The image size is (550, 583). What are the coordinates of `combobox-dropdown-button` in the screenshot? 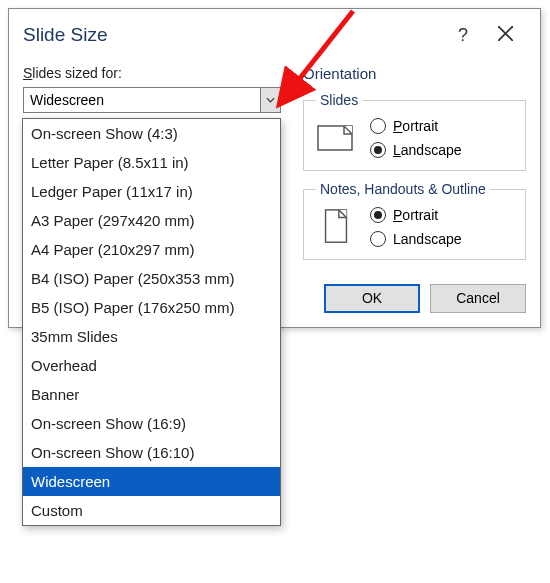 It's located at (270, 100).